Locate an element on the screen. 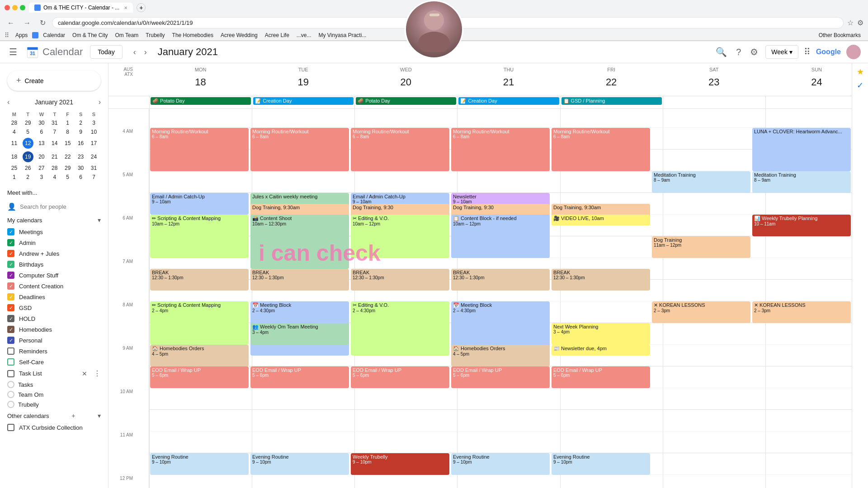  calendar-checkbox-self-care is located at coordinates (11, 362).